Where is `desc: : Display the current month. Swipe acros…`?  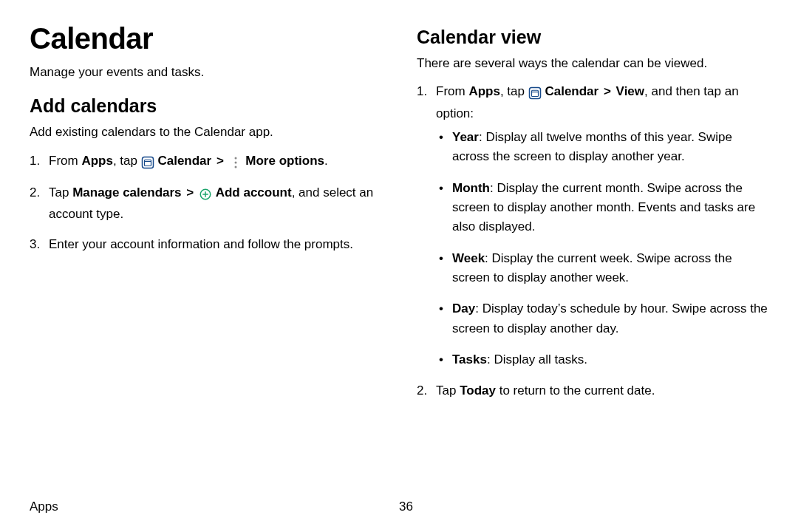 desc: : Display the current month. Swipe acros… is located at coordinates (604, 208).